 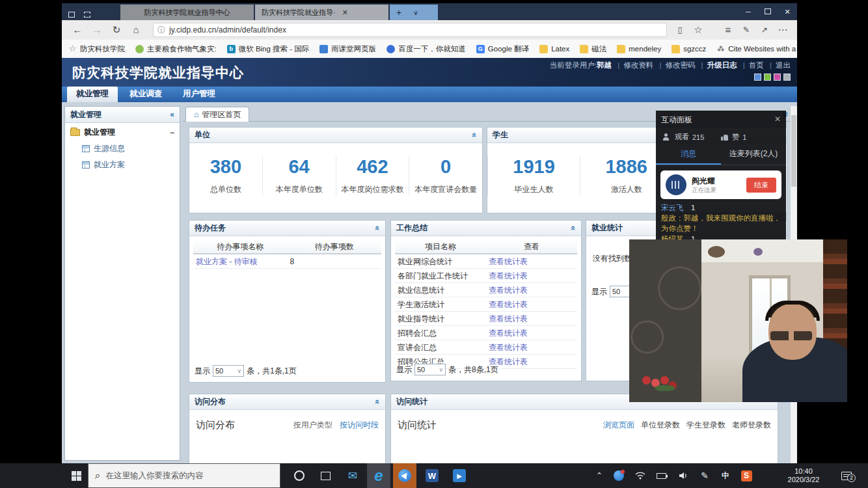 What do you see at coordinates (783, 65) in the screenshot?
I see `logout-link: 退出` at bounding box center [783, 65].